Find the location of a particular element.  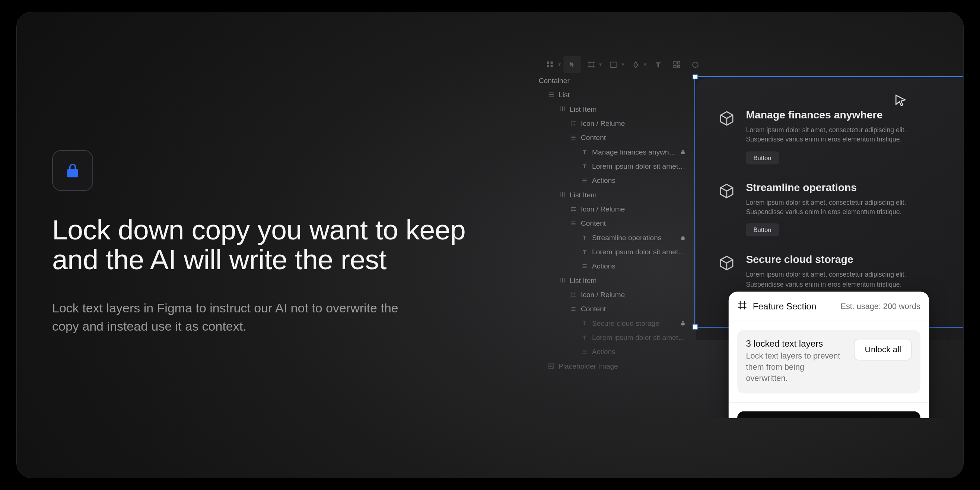

locked-layers-notice: 3 locked text layers Lock text layers to… is located at coordinates (829, 361).